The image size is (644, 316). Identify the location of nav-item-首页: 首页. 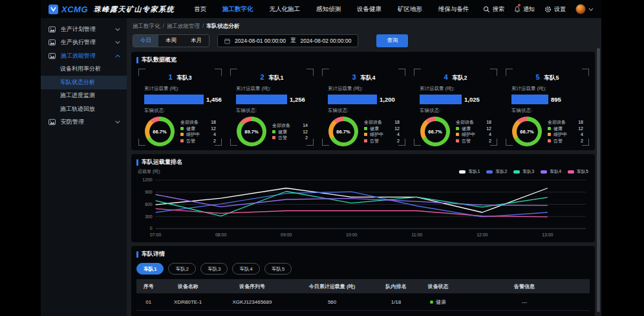
(200, 9).